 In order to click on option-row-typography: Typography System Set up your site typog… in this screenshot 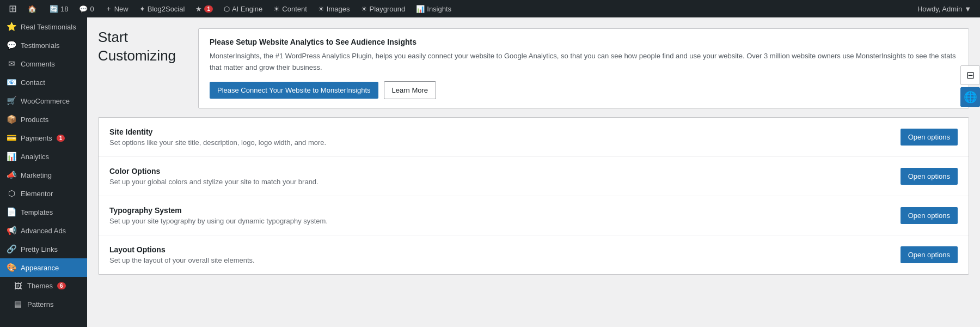, I will do `click(534, 216)`.